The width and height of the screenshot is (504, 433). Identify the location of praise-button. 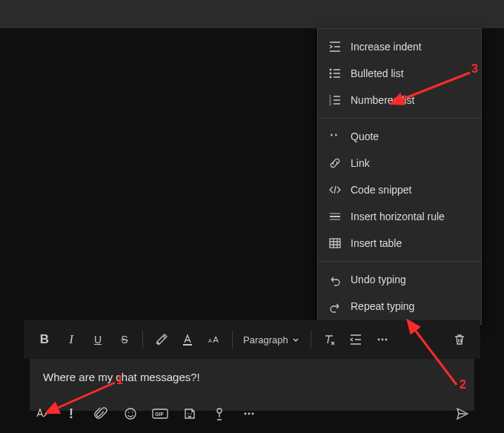
(219, 414).